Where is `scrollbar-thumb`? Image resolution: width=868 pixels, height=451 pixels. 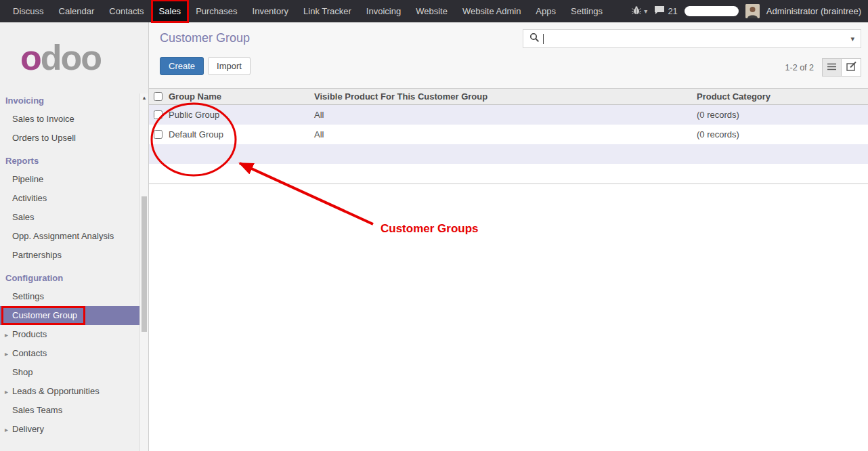 scrollbar-thumb is located at coordinates (144, 264).